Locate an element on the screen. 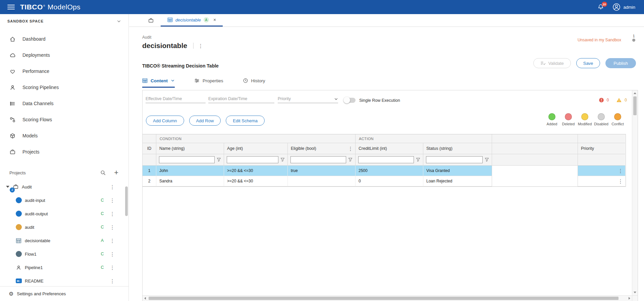 This screenshot has width=644, height=301. status-letter: C is located at coordinates (102, 267).